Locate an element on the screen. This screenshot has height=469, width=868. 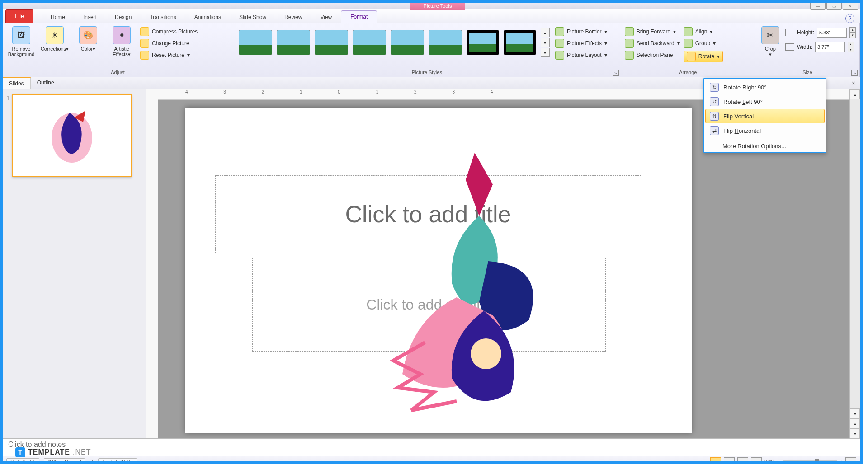
artistic-effects-label: Artistic Effects is located at coordinates (121, 52).